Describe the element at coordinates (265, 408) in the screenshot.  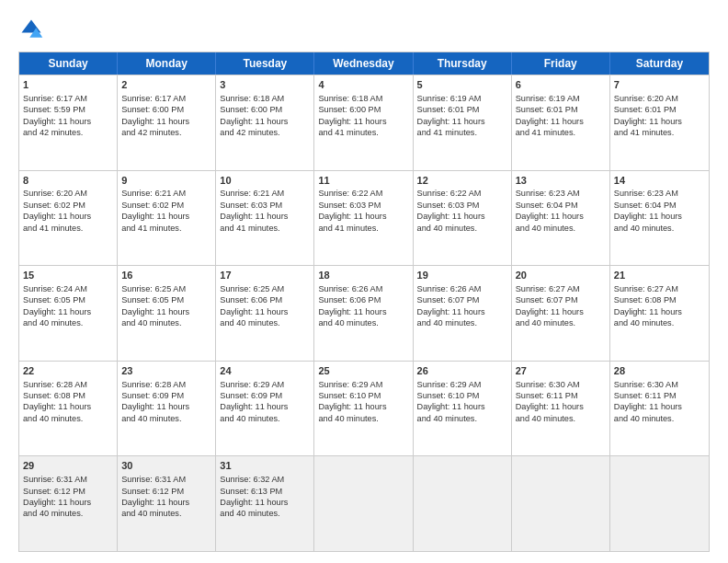
I see `day-cell-24: 24Sunrise: 6:29 AMSunset: 6:09 PMDayligh…` at that location.